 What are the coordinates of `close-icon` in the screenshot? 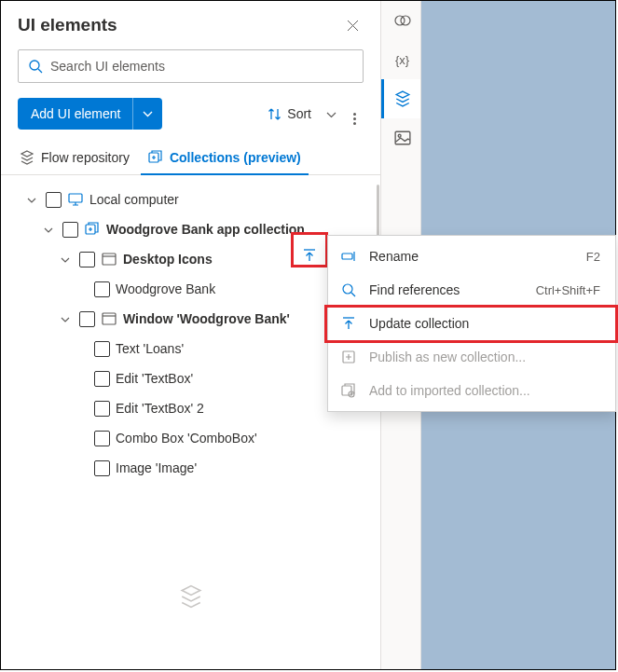 It's located at (352, 26).